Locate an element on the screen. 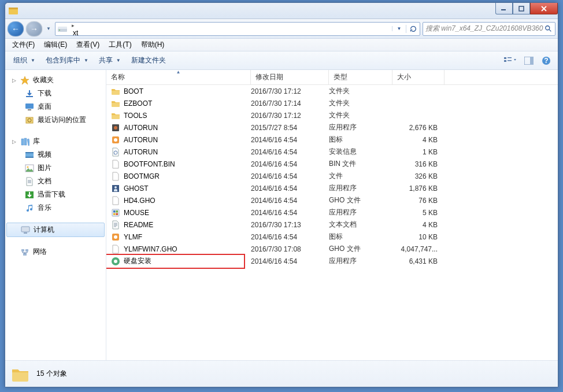  file-row: MOUSE2014/6/16 4:54应用程序5 KB is located at coordinates (332, 213).